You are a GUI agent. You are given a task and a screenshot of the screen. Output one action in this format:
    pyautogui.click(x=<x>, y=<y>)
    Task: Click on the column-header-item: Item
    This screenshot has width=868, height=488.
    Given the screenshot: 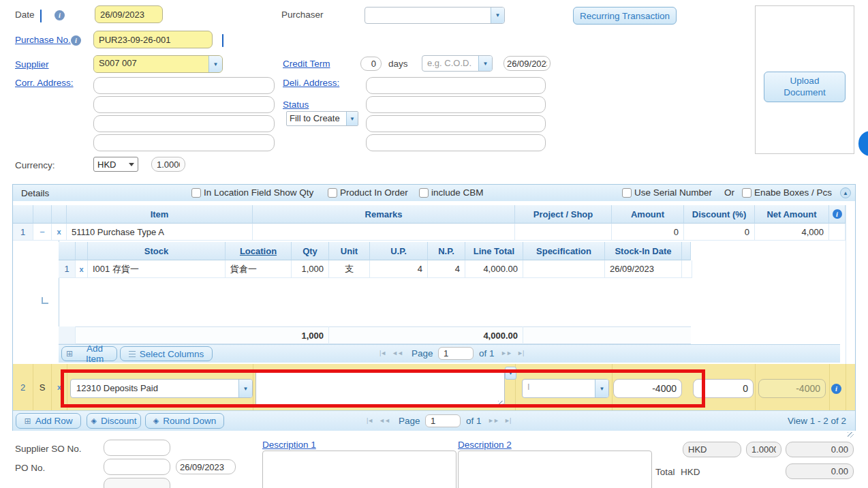 What is the action you would take?
    pyautogui.click(x=159, y=214)
    